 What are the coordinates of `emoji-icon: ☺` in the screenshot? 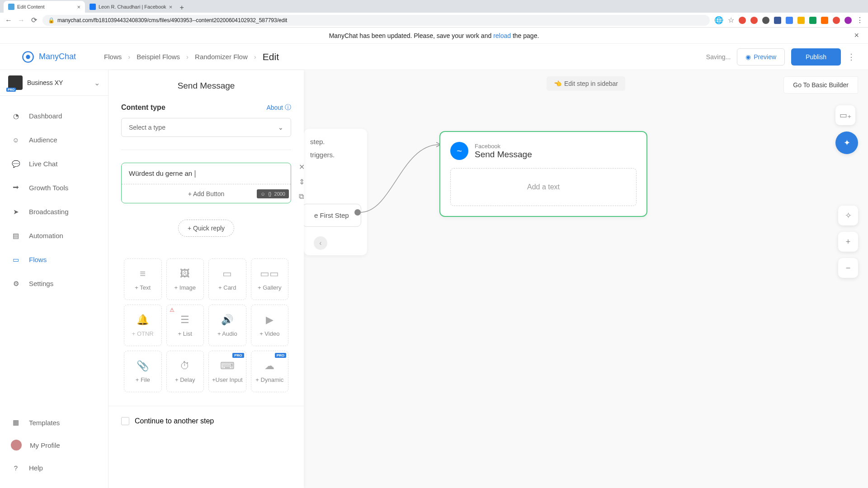 It's located at (263, 194).